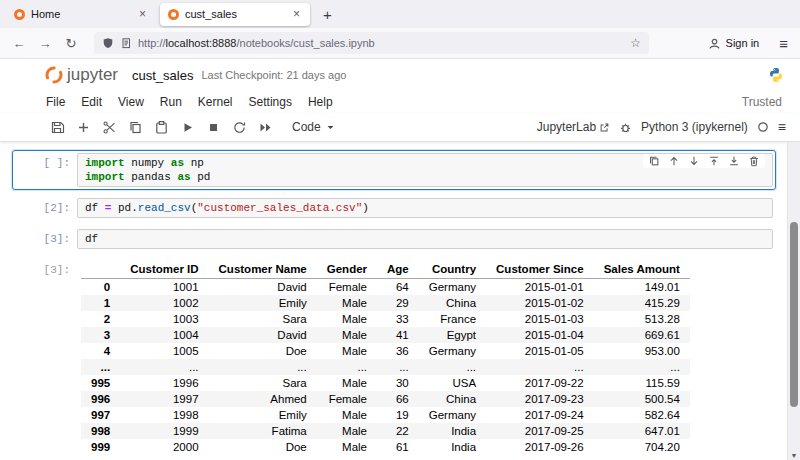 Image resolution: width=800 pixels, height=460 pixels. I want to click on external-link-icon, so click(604, 128).